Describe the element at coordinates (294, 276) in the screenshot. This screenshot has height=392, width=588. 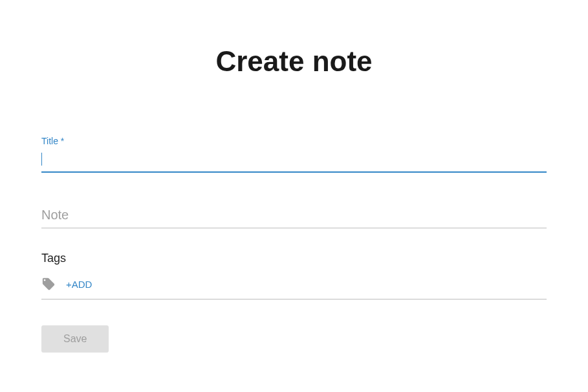
I see `tags-section: Tags +ADD` at that location.